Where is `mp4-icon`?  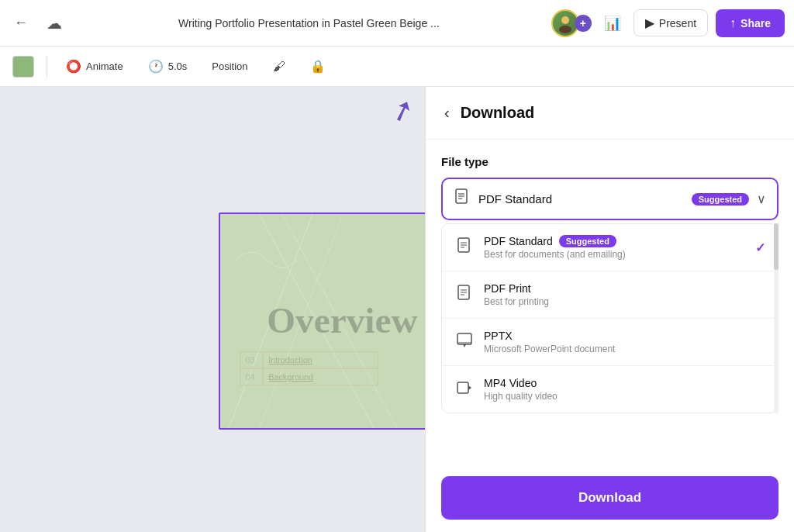 mp4-icon is located at coordinates (464, 389).